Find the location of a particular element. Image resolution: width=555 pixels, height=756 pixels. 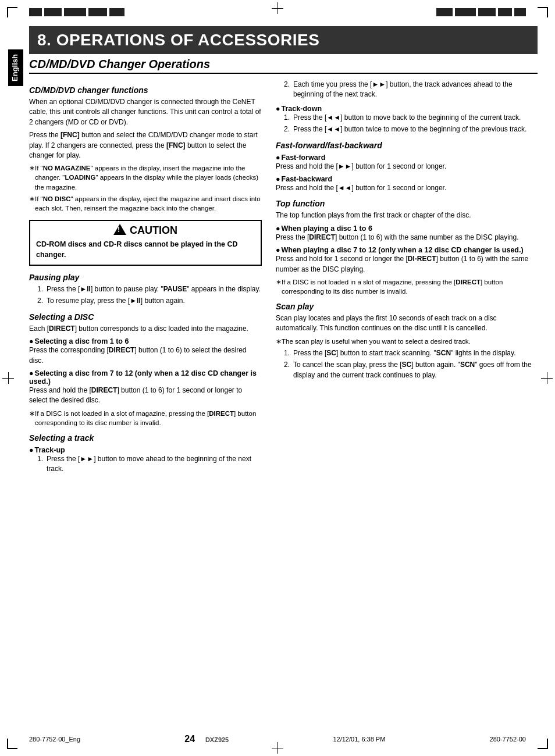

fast-forward-section: Fast-forward Press and hold the [►►] but… is located at coordinates (407, 163).